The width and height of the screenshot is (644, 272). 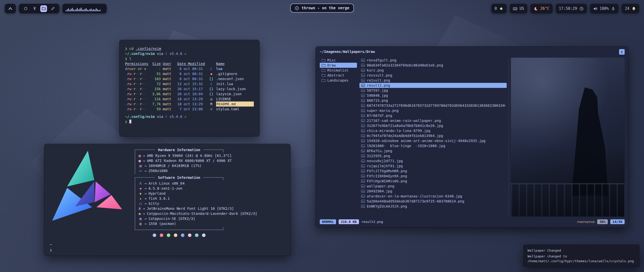 I want to click on distro-logo, so click(x=87, y=186).